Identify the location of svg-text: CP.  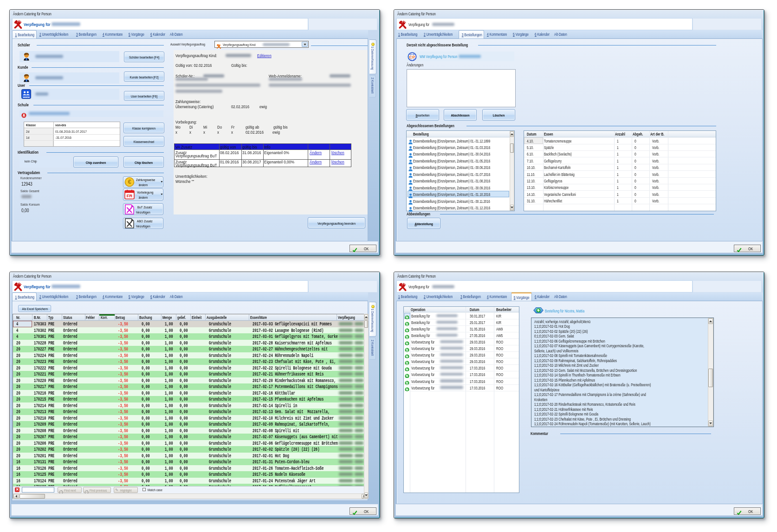
(412, 57).